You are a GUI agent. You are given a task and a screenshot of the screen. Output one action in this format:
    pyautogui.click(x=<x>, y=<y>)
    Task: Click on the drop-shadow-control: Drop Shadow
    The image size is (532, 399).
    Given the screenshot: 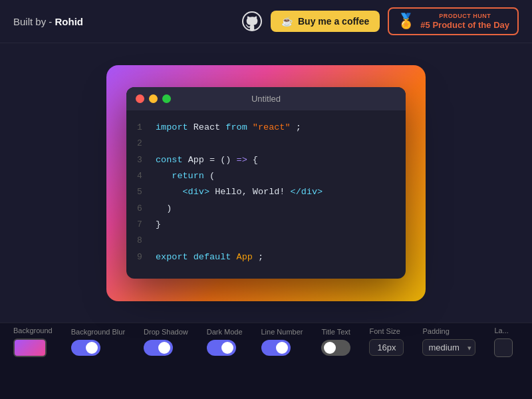 What is the action you would take?
    pyautogui.click(x=166, y=342)
    